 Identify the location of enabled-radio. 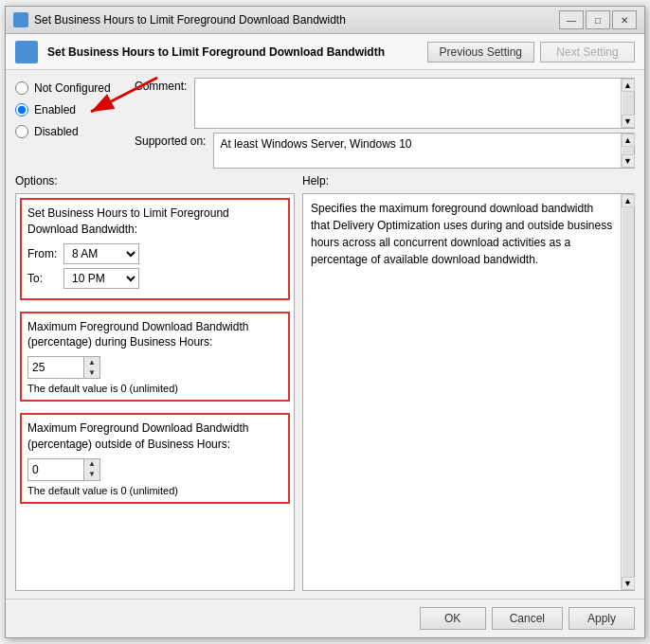
(22, 110).